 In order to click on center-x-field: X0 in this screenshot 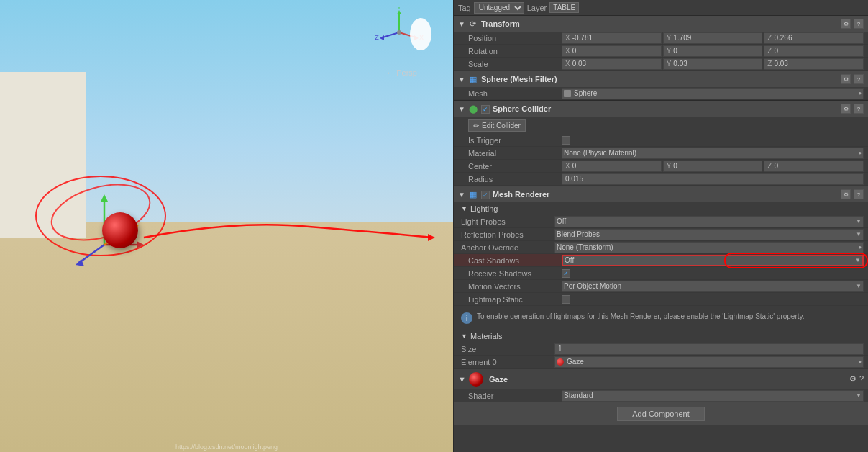, I will do `click(611, 166)`.